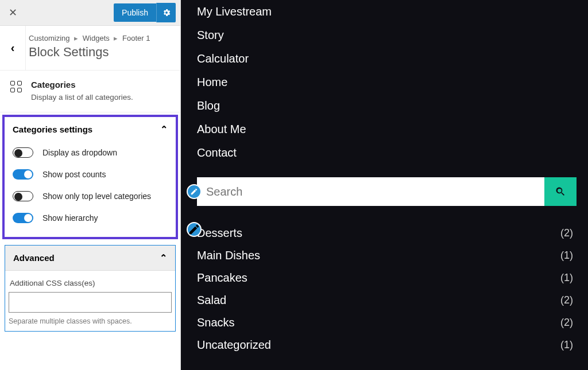  I want to click on toggle-label: Show post counts, so click(75, 174).